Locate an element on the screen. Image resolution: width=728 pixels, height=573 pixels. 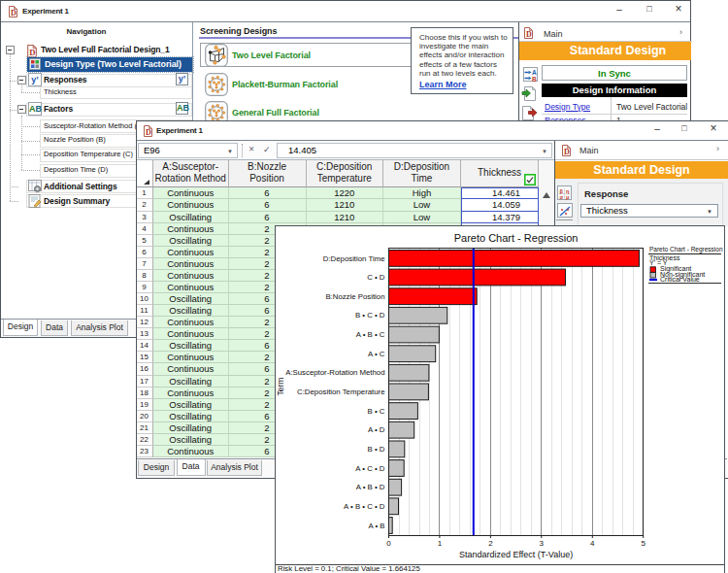
svg-text: A • D is located at coordinates (377, 429).